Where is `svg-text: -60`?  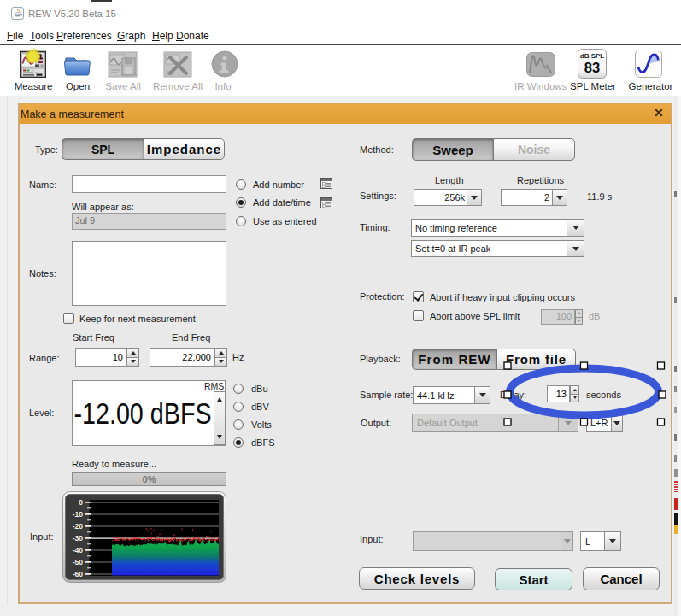 svg-text: -60 is located at coordinates (79, 574).